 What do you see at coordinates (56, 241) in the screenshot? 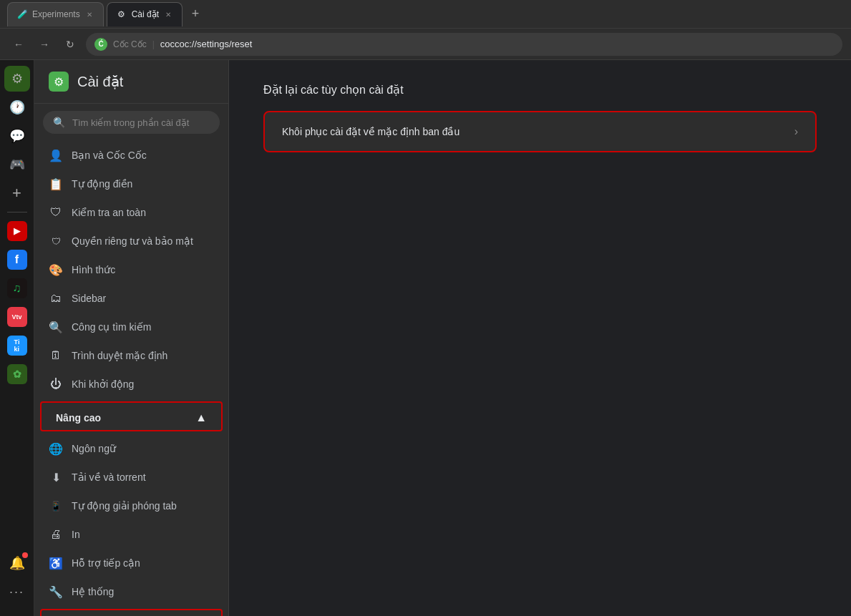
I see `nav-icon-quyen-rieng-tu: 🛡` at bounding box center [56, 241].